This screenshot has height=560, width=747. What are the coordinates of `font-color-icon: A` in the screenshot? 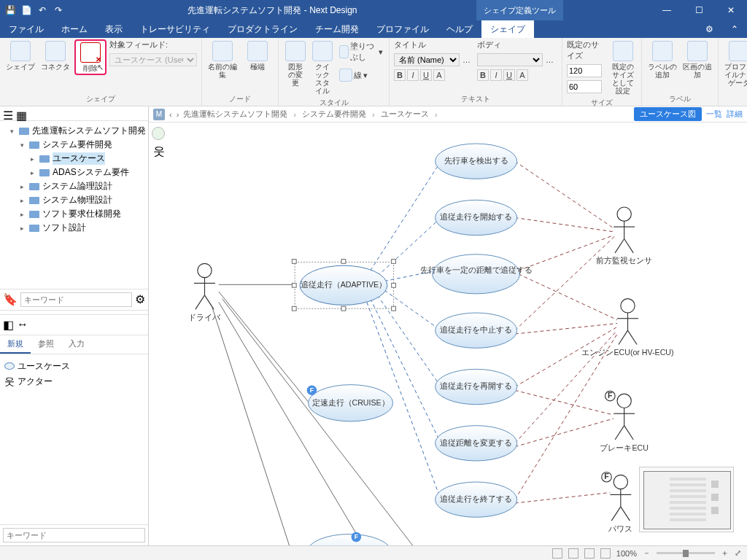 It's located at (439, 75).